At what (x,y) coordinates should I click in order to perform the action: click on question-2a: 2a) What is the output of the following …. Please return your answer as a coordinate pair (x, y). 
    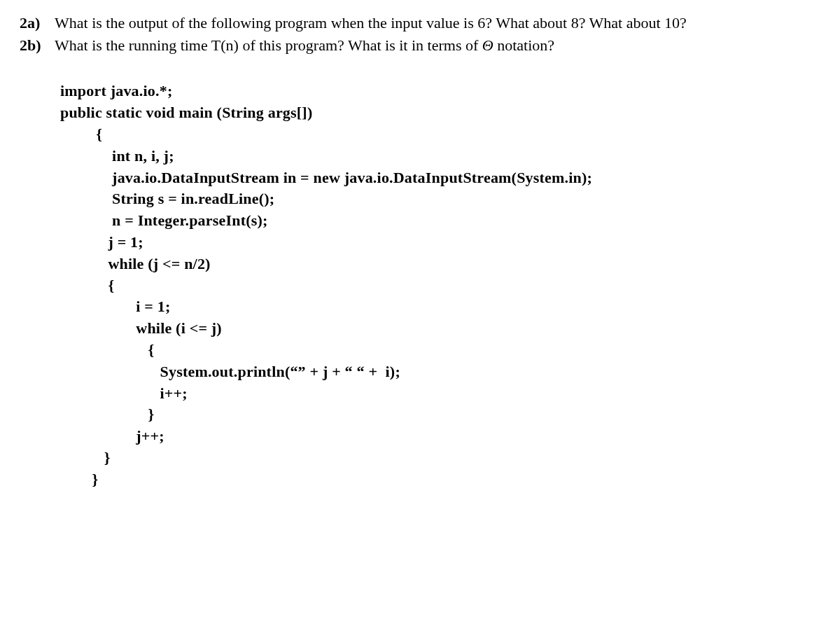
    Looking at the image, I should click on (420, 23).